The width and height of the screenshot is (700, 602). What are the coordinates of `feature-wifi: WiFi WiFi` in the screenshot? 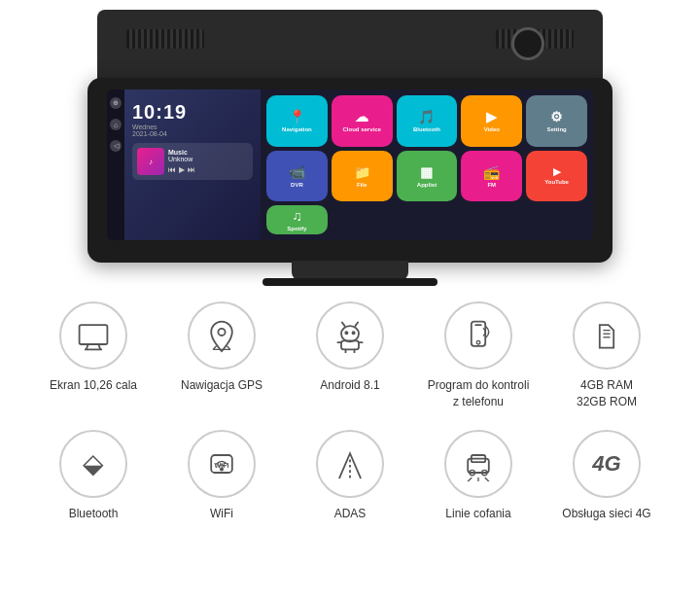 It's located at (222, 477).